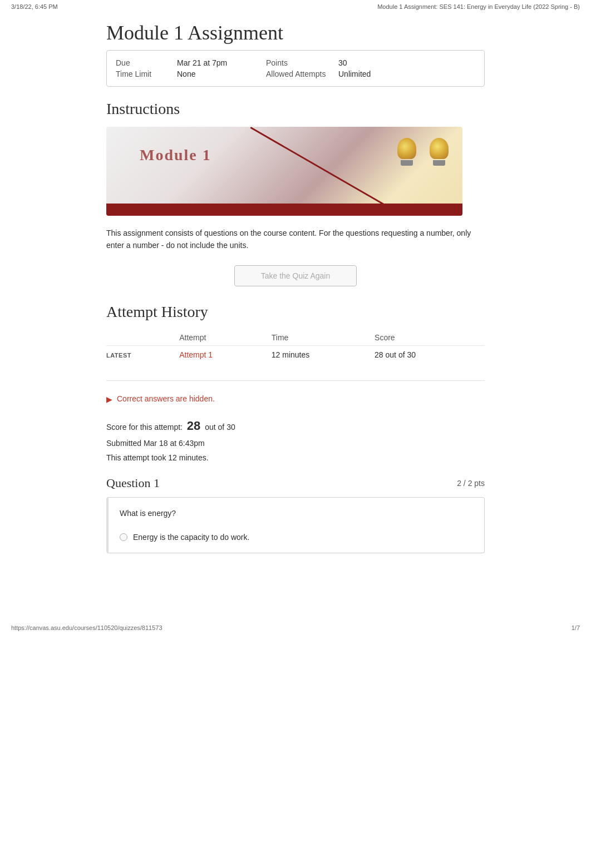 Image resolution: width=591 pixels, height=868 pixels. Describe the element at coordinates (194, 426) in the screenshot. I see `score-number: 28` at that location.